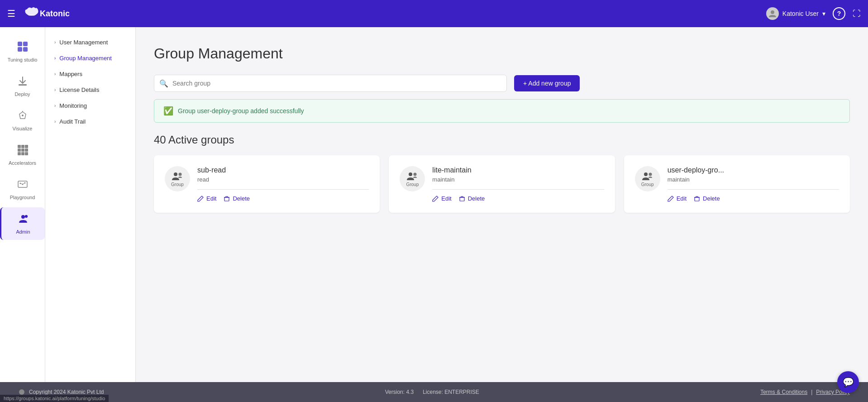 The image size is (868, 402). What do you see at coordinates (23, 224) in the screenshot?
I see `sidebar-item-admin: Admin` at bounding box center [23, 224].